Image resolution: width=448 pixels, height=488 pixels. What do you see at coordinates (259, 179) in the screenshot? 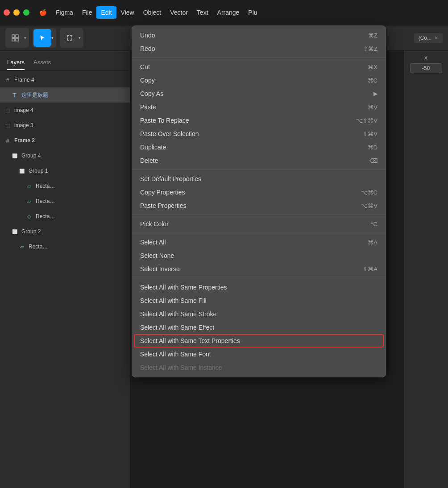
I see `menu-item-set-default: Set Default Properties` at bounding box center [259, 179].